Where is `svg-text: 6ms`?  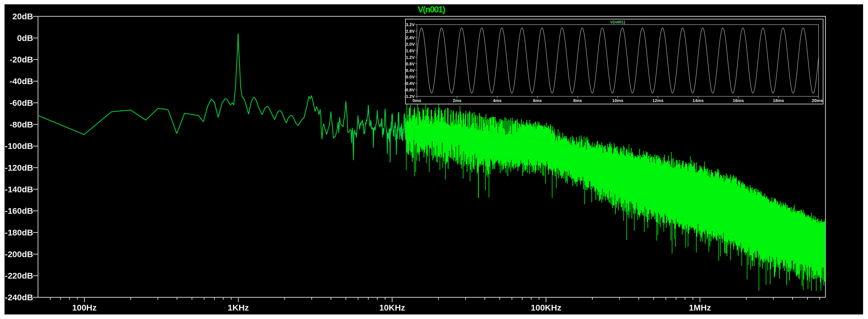
svg-text: 6ms is located at coordinates (537, 100).